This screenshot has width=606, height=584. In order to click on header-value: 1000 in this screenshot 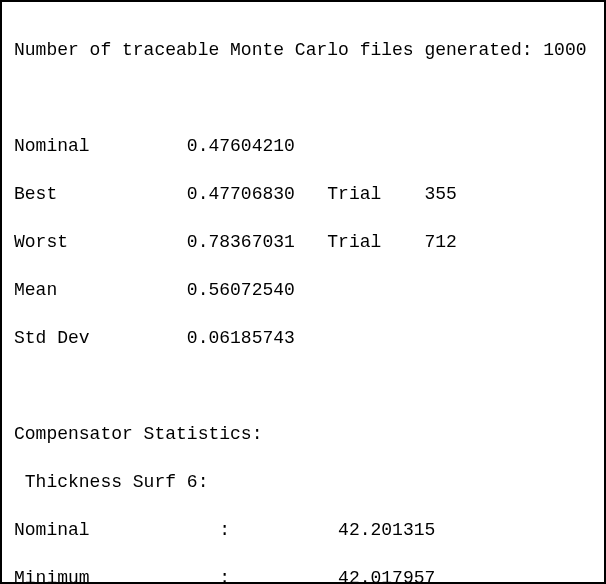, I will do `click(564, 50)`.